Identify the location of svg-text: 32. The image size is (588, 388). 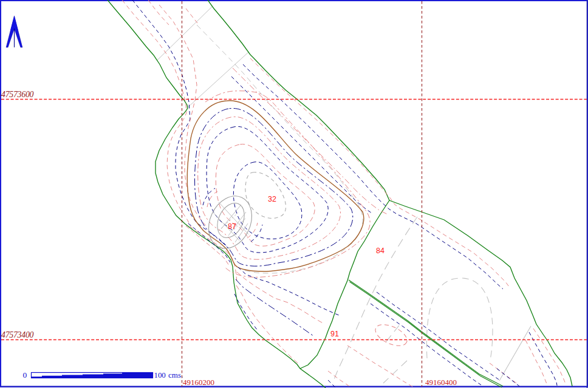
(272, 199).